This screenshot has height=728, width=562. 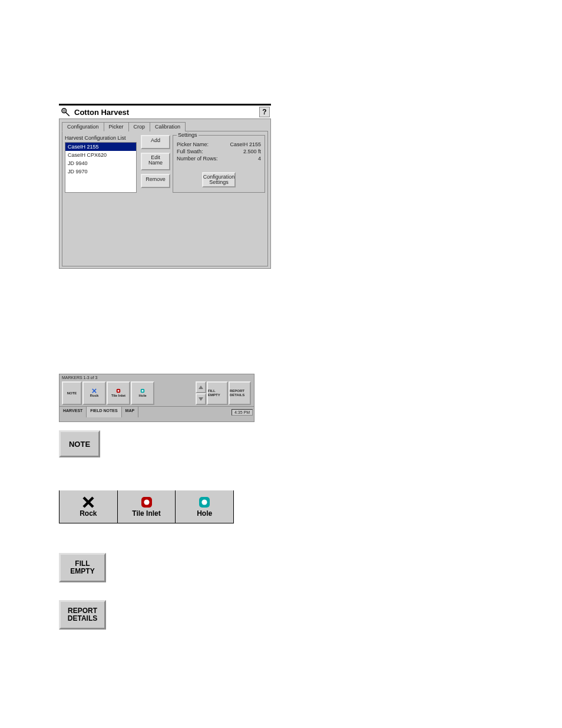 What do you see at coordinates (156, 162) in the screenshot?
I see `edit-name-button: Edit Name` at bounding box center [156, 162].